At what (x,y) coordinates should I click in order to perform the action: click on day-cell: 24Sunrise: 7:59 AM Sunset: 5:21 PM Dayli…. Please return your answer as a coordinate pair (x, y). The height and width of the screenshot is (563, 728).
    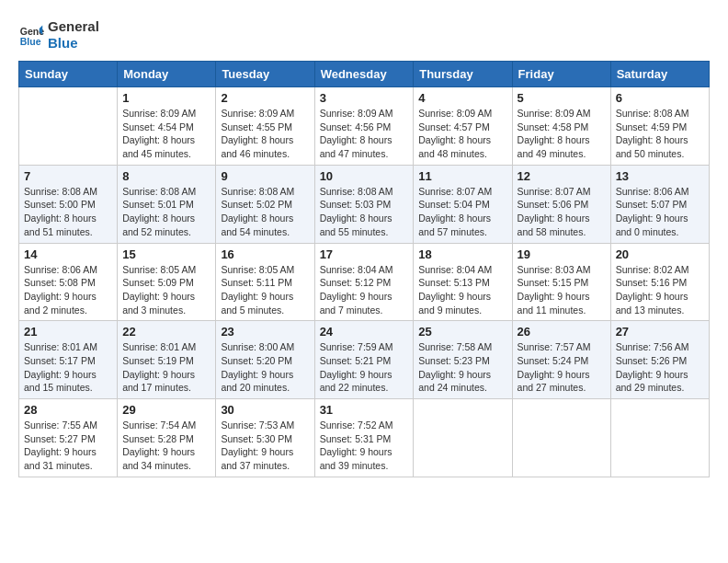
    Looking at the image, I should click on (364, 361).